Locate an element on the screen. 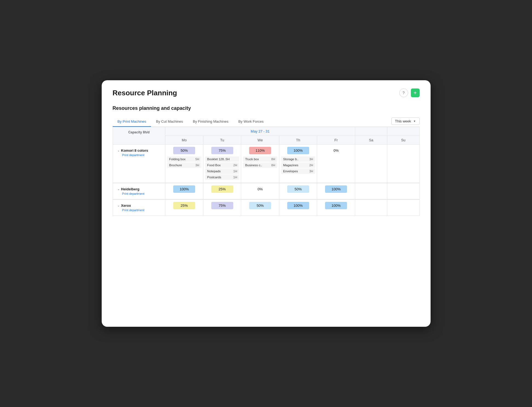 The width and height of the screenshot is (532, 407). header-actions: ? + is located at coordinates (409, 93).